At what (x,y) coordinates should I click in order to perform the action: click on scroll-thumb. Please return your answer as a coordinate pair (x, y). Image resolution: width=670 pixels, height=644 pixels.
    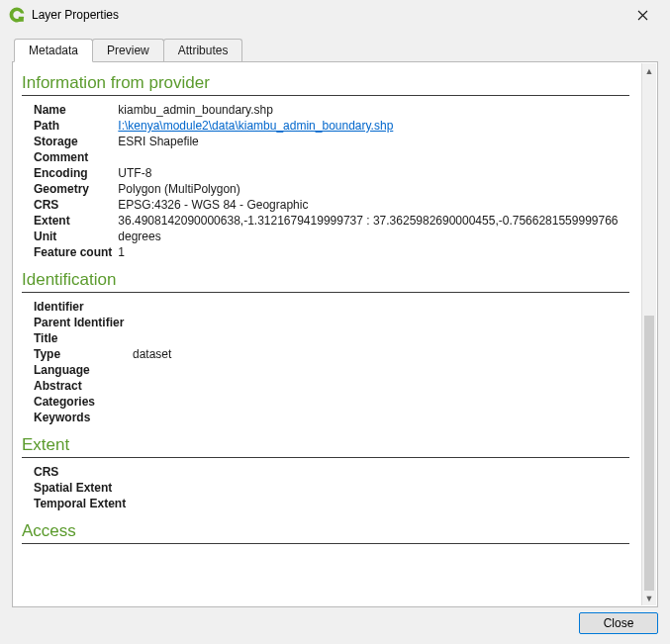
    Looking at the image, I should click on (649, 454).